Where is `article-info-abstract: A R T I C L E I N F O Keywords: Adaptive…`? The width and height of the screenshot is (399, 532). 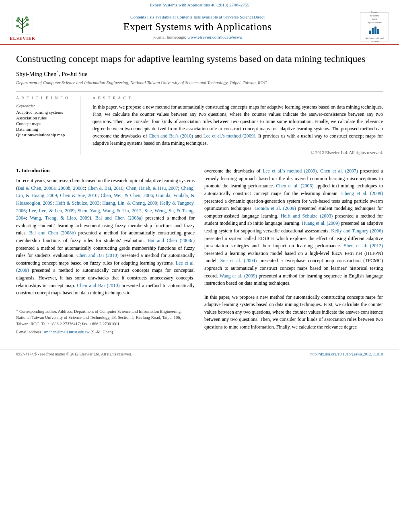
article-info-abstract: A R T I C L E I N F O Keywords: Adaptive… is located at coordinates (200, 125).